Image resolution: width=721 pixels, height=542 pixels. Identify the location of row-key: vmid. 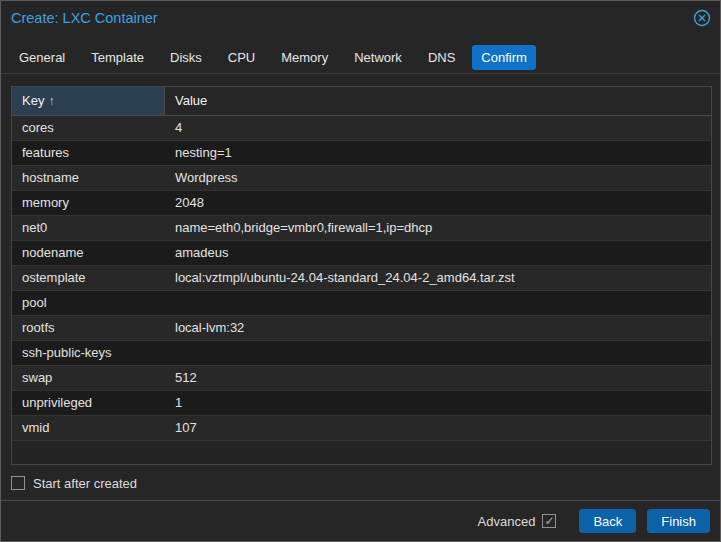
(88, 428).